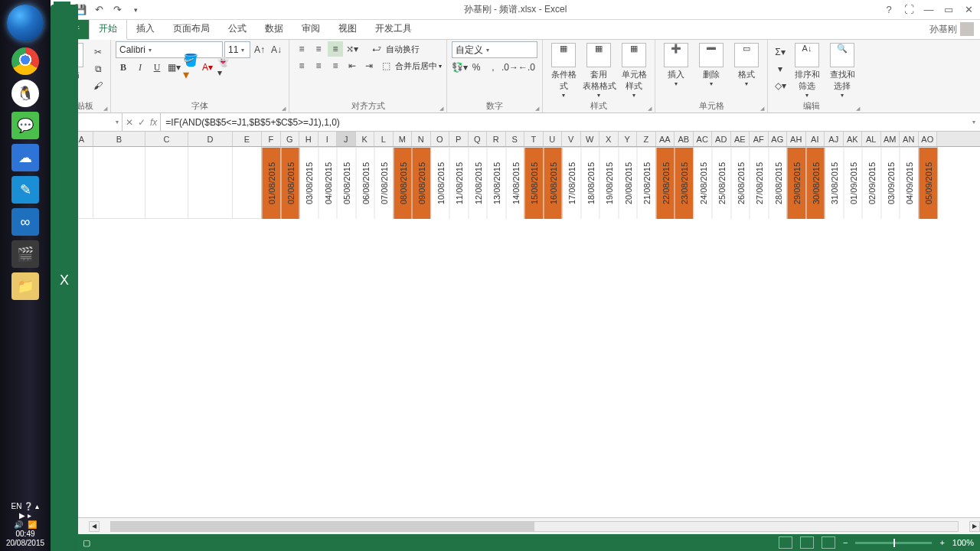 This screenshot has height=551, width=980. What do you see at coordinates (25, 286) in the screenshot?
I see `taskbar-explorer-icon: 📁` at bounding box center [25, 286].